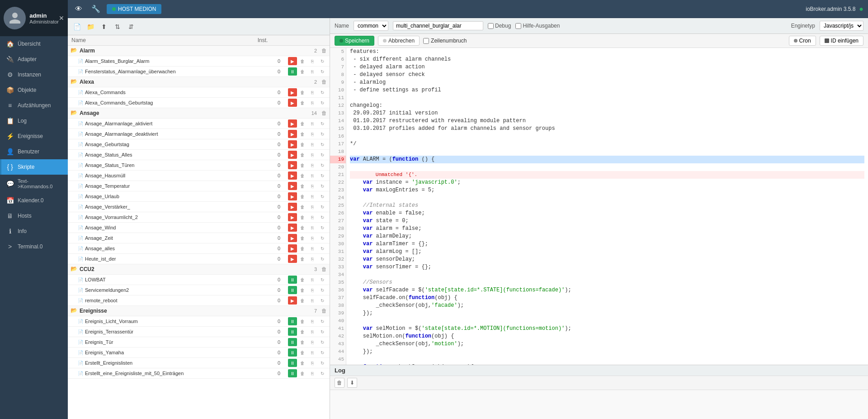 This screenshot has width=868, height=419. What do you see at coordinates (134, 9) in the screenshot?
I see `host-button: HOST MEDION` at bounding box center [134, 9].